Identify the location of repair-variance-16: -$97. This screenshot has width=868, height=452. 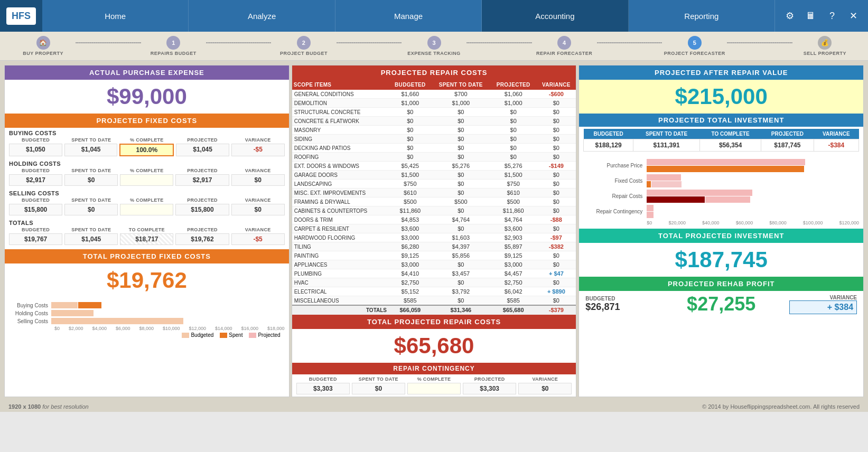
(556, 238).